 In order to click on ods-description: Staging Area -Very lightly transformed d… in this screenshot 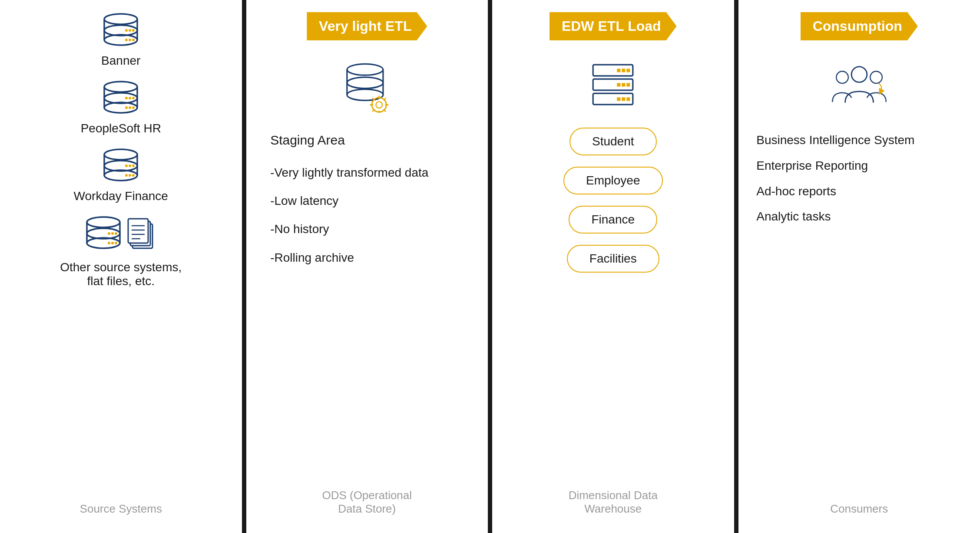, I will do `click(367, 198)`.